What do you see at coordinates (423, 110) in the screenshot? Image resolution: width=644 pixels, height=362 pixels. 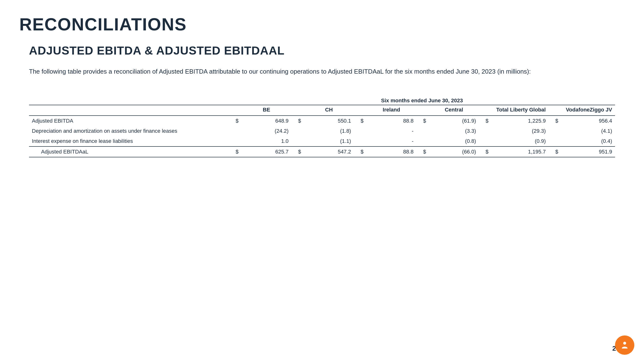 I see `central-currency-header` at bounding box center [423, 110].